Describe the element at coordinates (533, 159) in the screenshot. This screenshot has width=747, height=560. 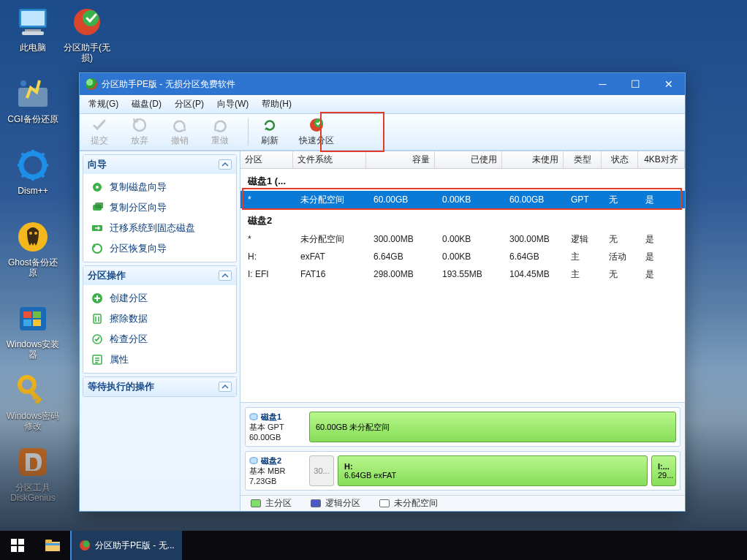
I see `col-free: 未使用` at that location.